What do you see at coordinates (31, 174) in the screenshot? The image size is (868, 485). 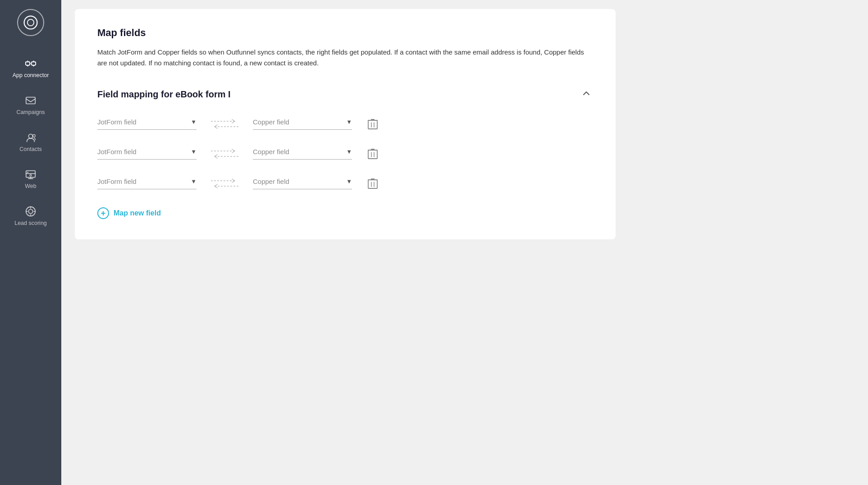 I see `web-icon` at bounding box center [31, 174].